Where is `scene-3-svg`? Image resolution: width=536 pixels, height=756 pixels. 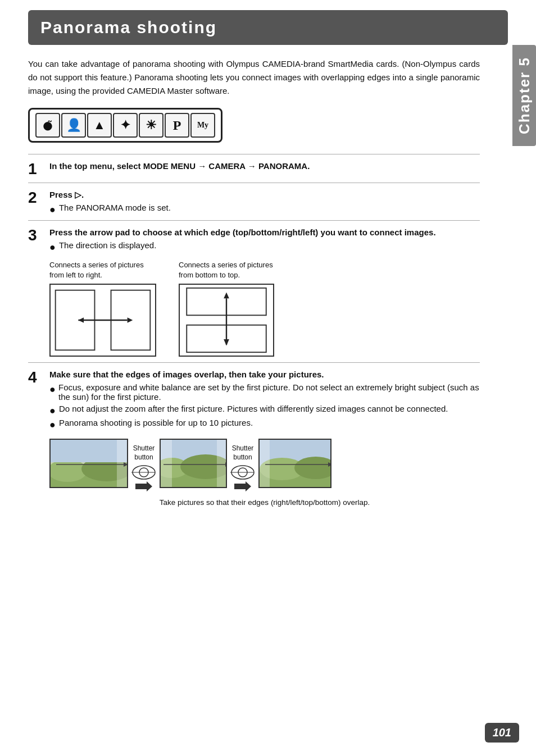
scene-3-svg is located at coordinates (296, 464).